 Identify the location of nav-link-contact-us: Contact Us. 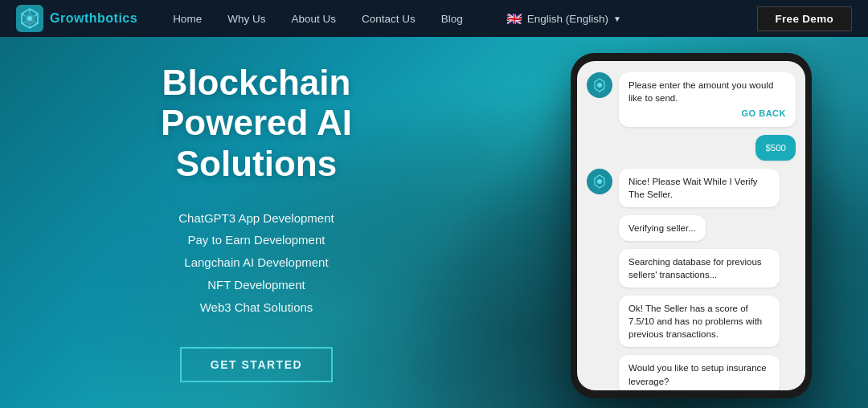
(389, 19).